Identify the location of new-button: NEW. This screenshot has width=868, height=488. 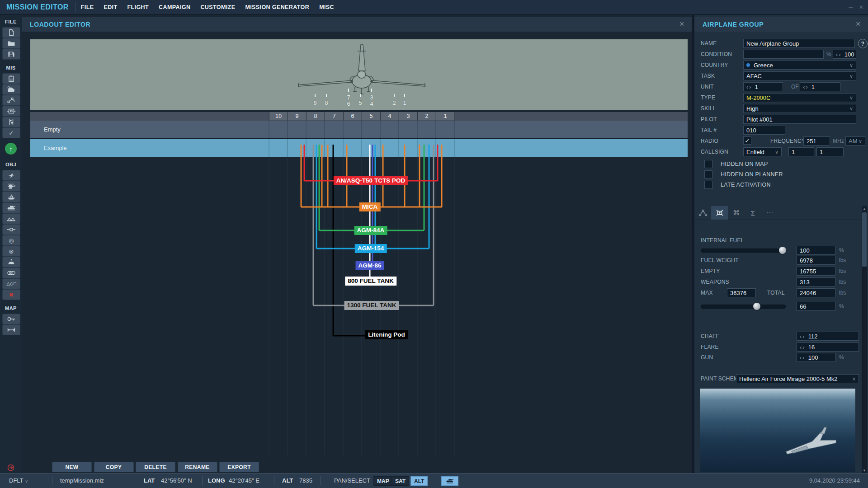
(72, 467).